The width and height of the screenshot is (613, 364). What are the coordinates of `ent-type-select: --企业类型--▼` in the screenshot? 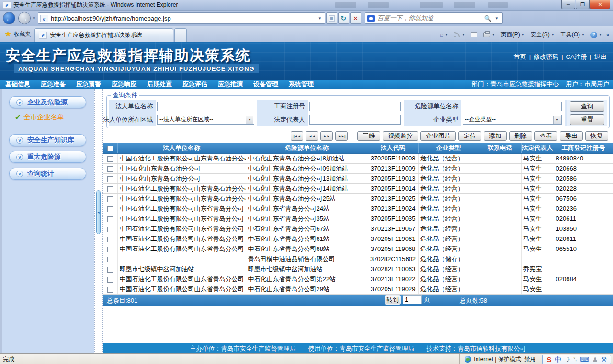 It's located at (512, 120).